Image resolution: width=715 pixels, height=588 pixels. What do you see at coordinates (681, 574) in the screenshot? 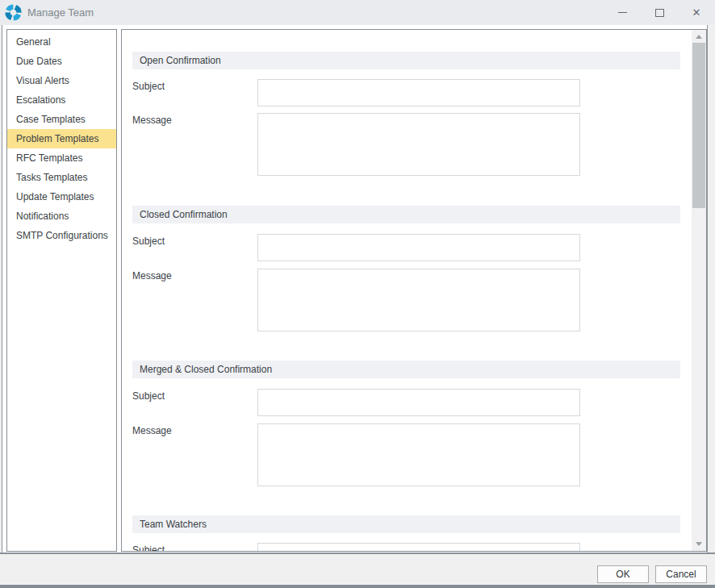
I see `cancel-button: Cancel` at bounding box center [681, 574].